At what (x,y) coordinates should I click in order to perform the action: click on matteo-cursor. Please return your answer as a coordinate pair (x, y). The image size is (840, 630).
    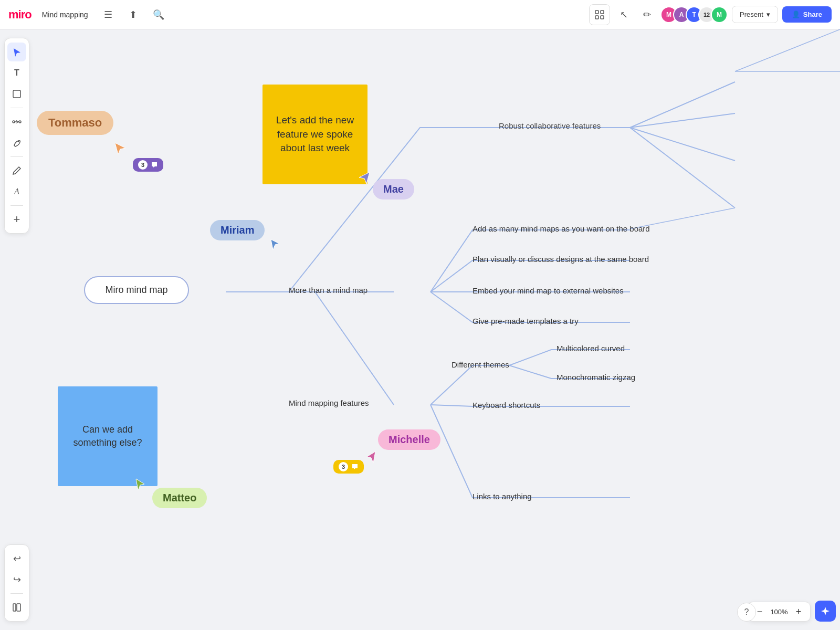
    Looking at the image, I should click on (140, 485).